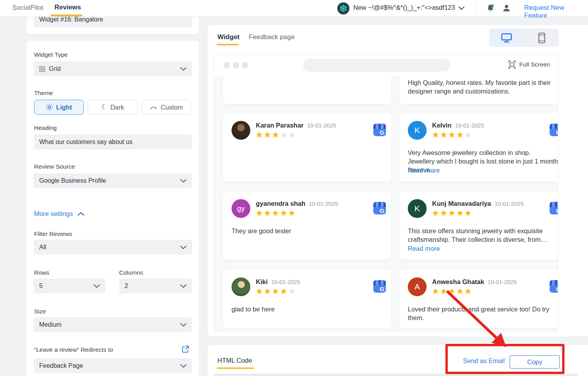  I want to click on theme-light-label: Light, so click(64, 107).